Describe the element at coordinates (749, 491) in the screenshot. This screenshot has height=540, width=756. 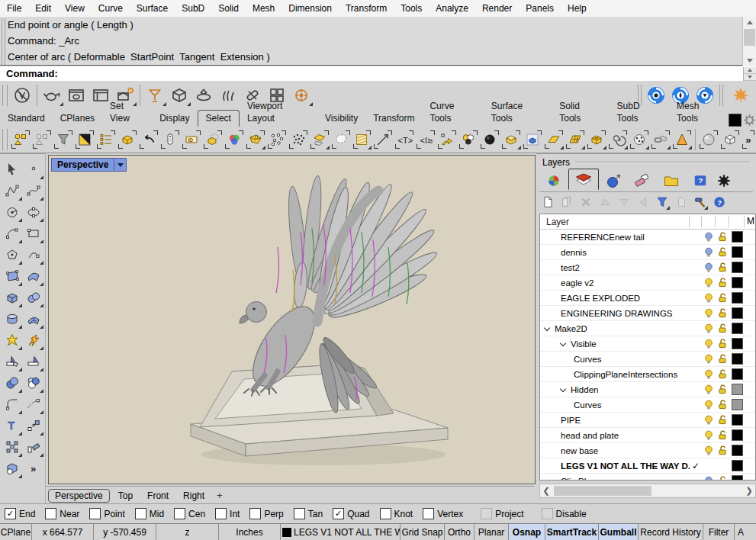
I see `scroll-right-icon: ❯` at that location.